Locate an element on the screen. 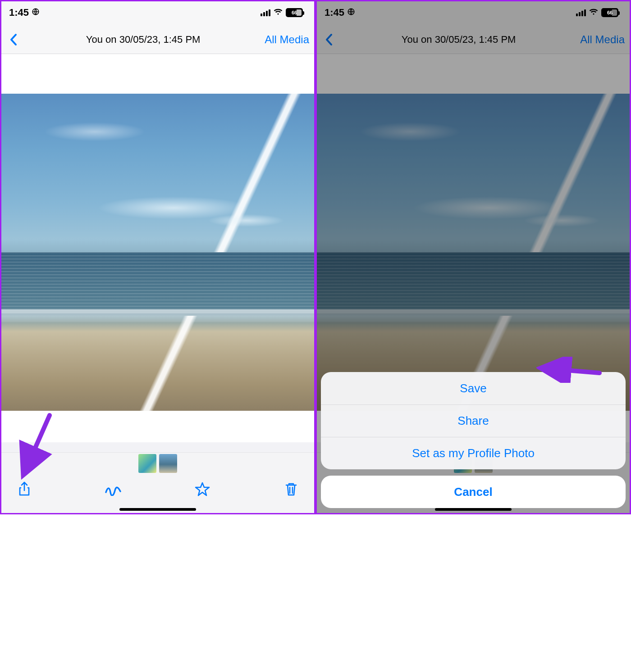 Image resolution: width=631 pixels, height=672 pixels. sheet-share-button: Share is located at coordinates (473, 421).